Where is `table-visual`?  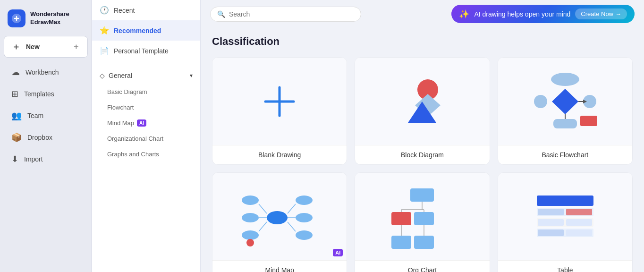
table-visual is located at coordinates (565, 216).